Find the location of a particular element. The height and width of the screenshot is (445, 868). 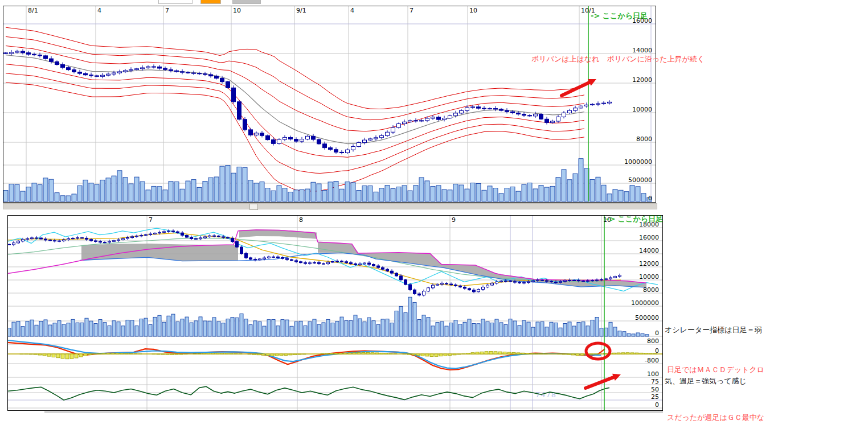

svg-text: 75 is located at coordinates (655, 381).